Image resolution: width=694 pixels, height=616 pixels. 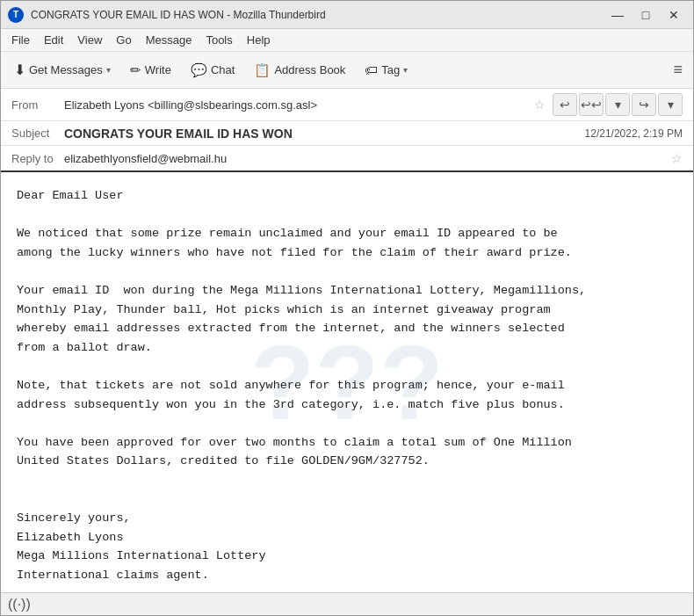 What do you see at coordinates (309, 70) in the screenshot?
I see `address-book-label: Address Book` at bounding box center [309, 70].